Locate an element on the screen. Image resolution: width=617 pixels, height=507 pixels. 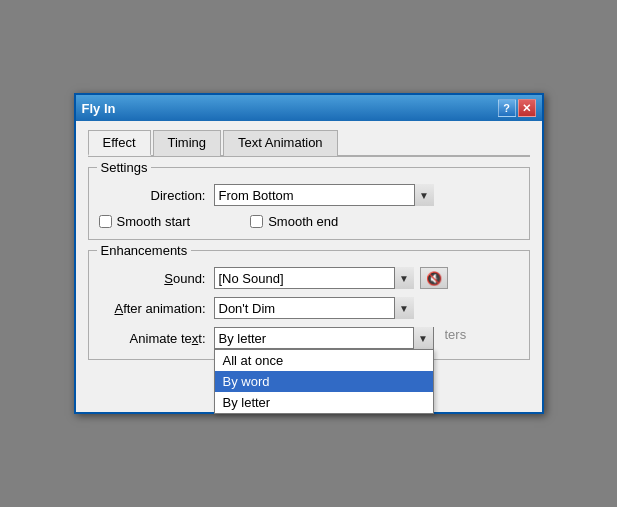
settings-group-label: Settings is located at coordinates (124, 168).